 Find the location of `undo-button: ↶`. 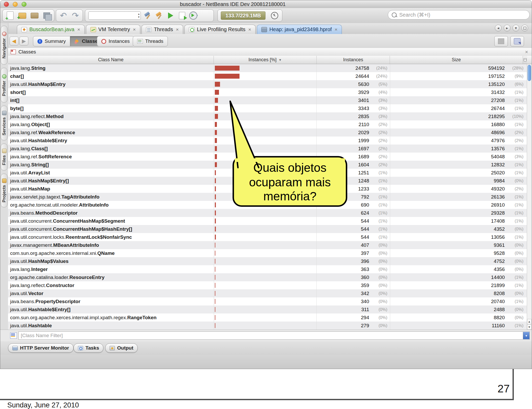

undo-button: ↶ is located at coordinates (63, 16).